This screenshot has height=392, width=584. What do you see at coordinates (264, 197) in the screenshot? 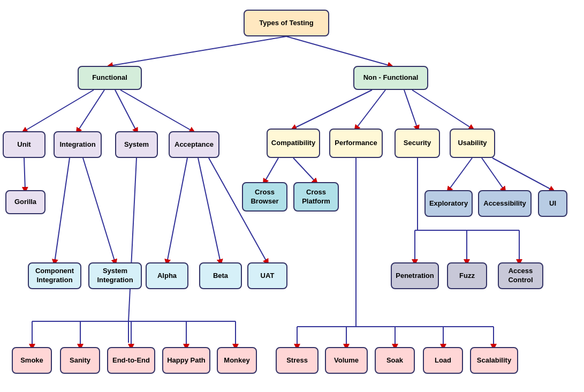
I see `cross-browser-node: Cross Browser` at bounding box center [264, 197].